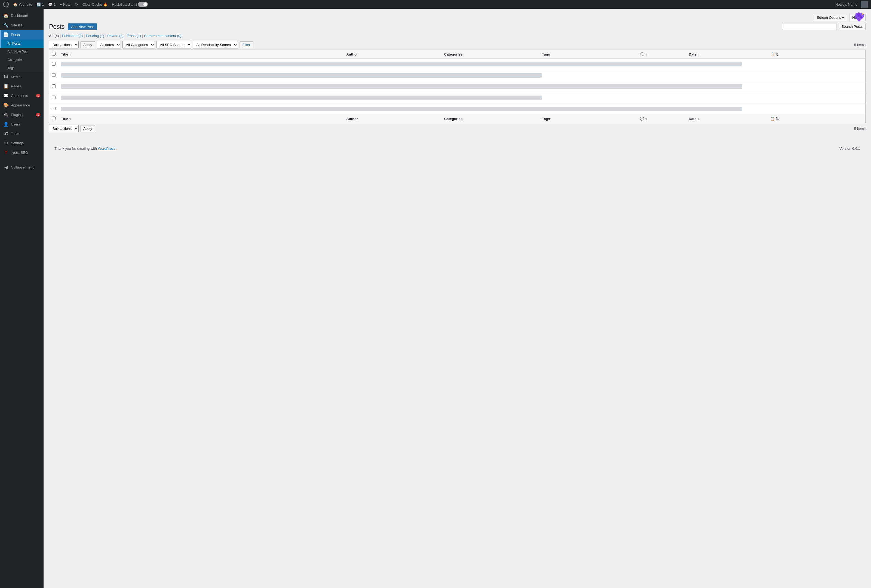  What do you see at coordinates (6, 76) in the screenshot?
I see `media-icon: 🖼` at bounding box center [6, 76].